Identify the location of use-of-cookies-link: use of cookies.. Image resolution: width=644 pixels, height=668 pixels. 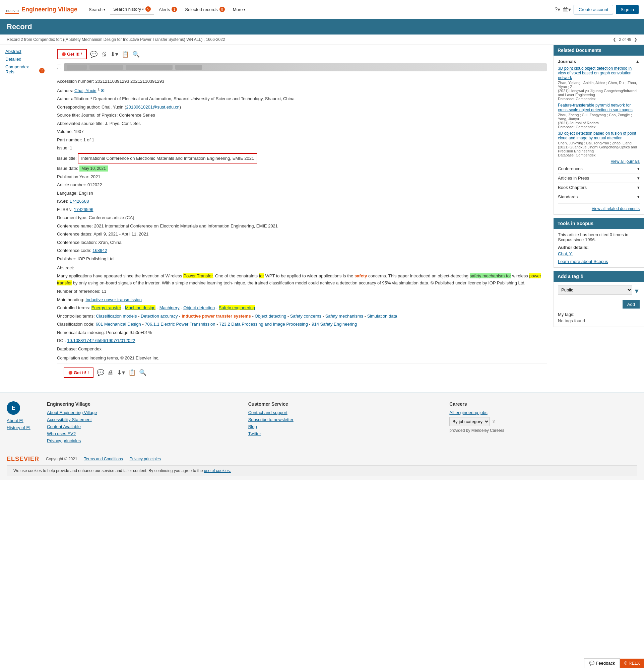
(218, 471).